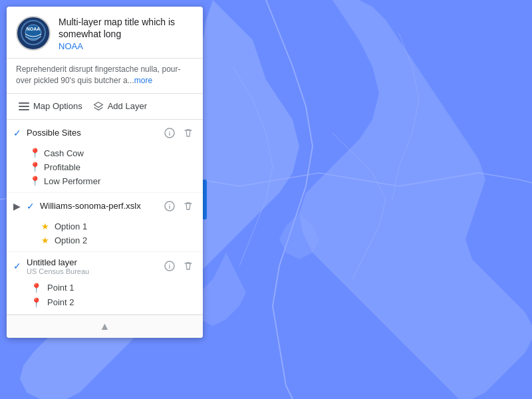 The image size is (532, 399). What do you see at coordinates (105, 297) in the screenshot?
I see `layer-items-untitled: 📍 Point 1 📍 Point 2` at bounding box center [105, 297].